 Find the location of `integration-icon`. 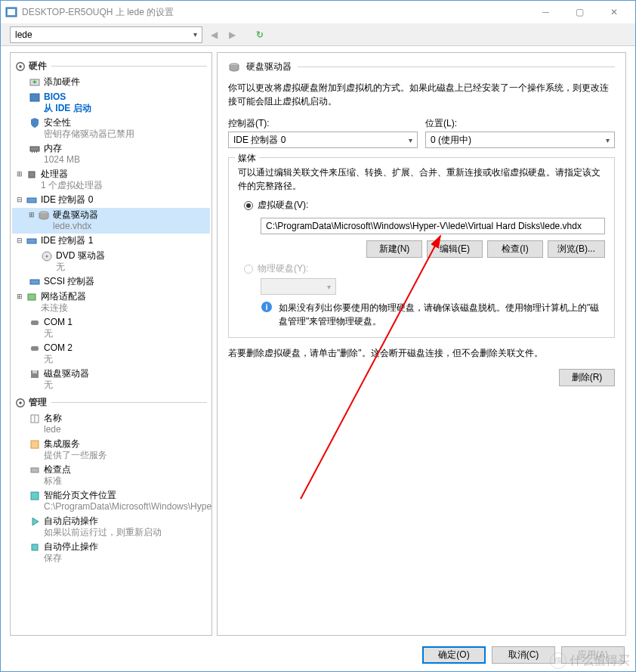

integration-icon is located at coordinates (35, 444).